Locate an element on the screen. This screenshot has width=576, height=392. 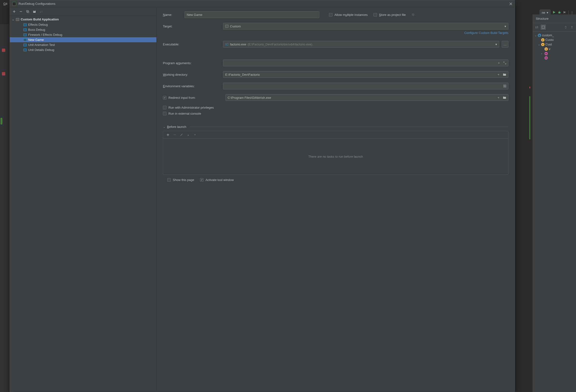
admin-label: Run with Administrator privileges is located at coordinates (191, 107).